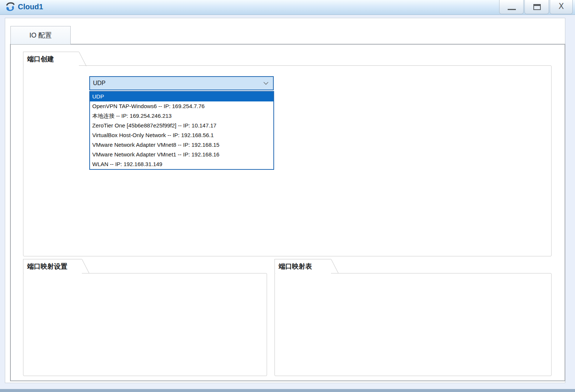 This screenshot has height=392, width=575. I want to click on port-create-group-title: 端口创建, so click(51, 59).